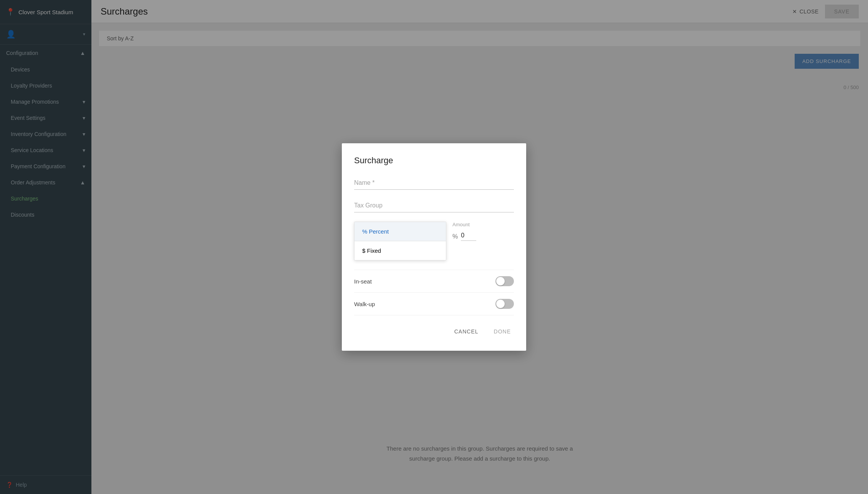 This screenshot has width=868, height=494. What do you see at coordinates (364, 304) in the screenshot?
I see `walk-up-label: Walk-up` at bounding box center [364, 304].